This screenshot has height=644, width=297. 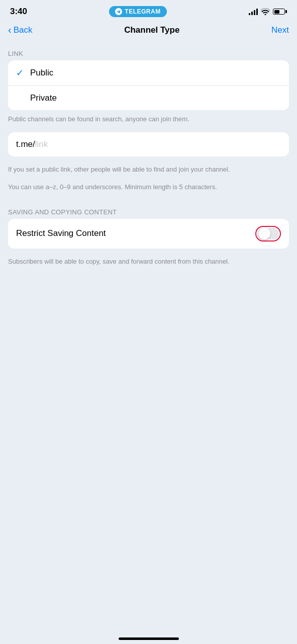 I want to click on status-bar: 3:40 TELEGRAM, so click(x=149, y=10).